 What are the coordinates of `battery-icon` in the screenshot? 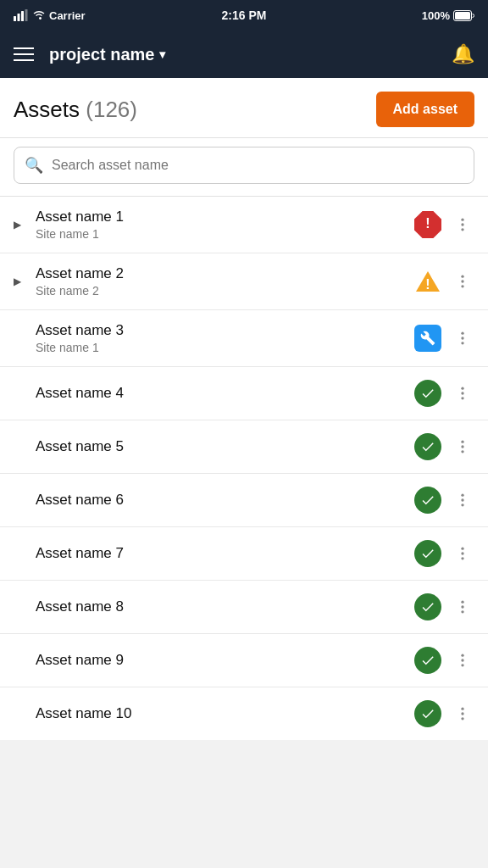 It's located at (464, 15).